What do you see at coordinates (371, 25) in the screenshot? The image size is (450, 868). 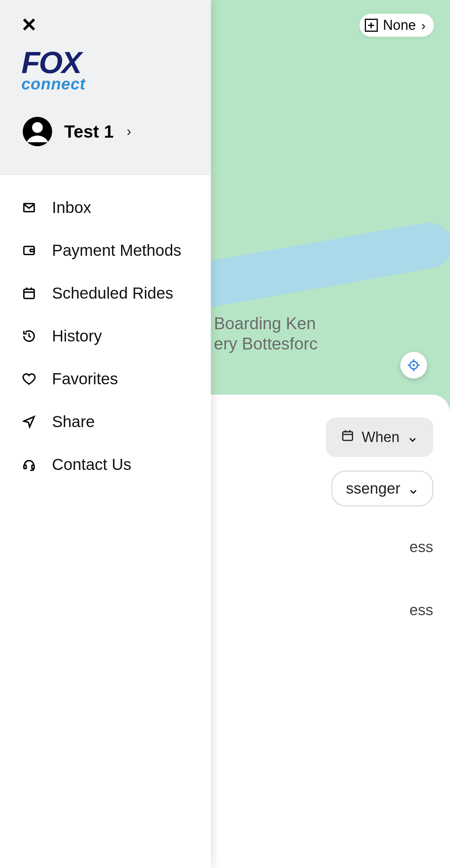 I see `plus-box-icon: +` at bounding box center [371, 25].